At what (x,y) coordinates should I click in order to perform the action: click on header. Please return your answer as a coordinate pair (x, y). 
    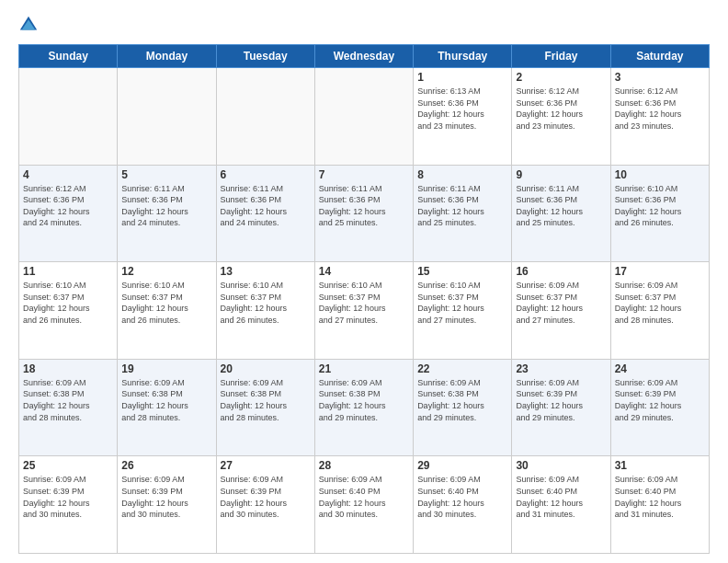
    Looking at the image, I should click on (364, 25).